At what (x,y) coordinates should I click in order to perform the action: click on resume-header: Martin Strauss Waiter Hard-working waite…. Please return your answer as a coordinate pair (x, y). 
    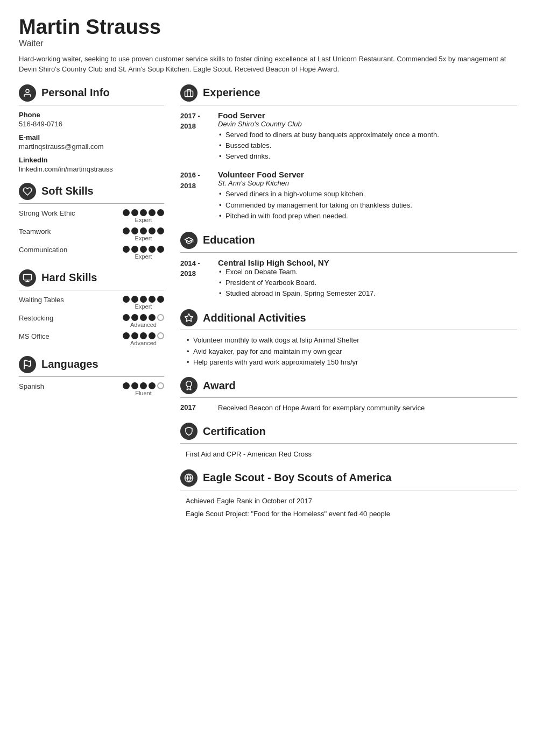
    Looking at the image, I should click on (268, 45).